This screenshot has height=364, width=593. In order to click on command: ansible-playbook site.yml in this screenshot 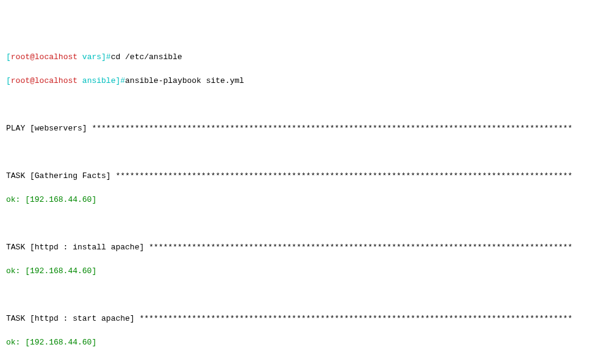, I will do `click(184, 80)`.